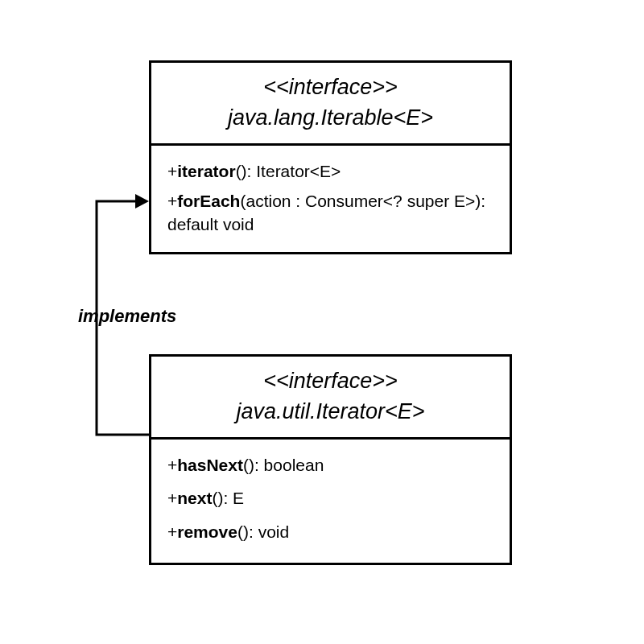 This screenshot has height=644, width=644. What do you see at coordinates (330, 398) in the screenshot?
I see `uml-header-iterator: <<interface>> java.util.Iterator<E>` at bounding box center [330, 398].